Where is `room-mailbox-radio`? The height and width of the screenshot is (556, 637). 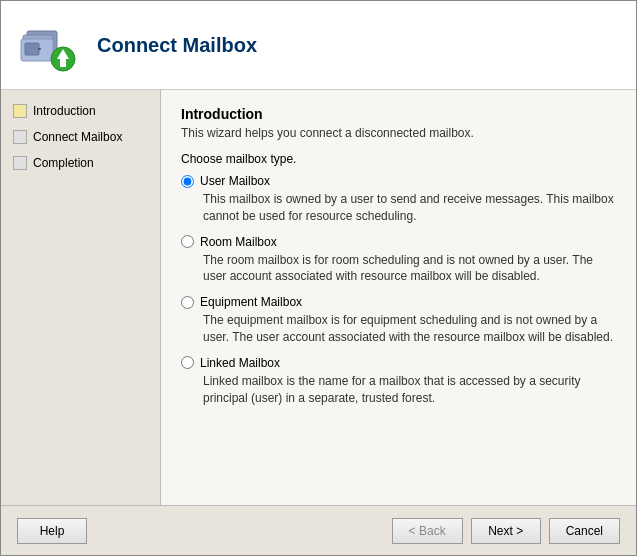 room-mailbox-radio is located at coordinates (188, 242).